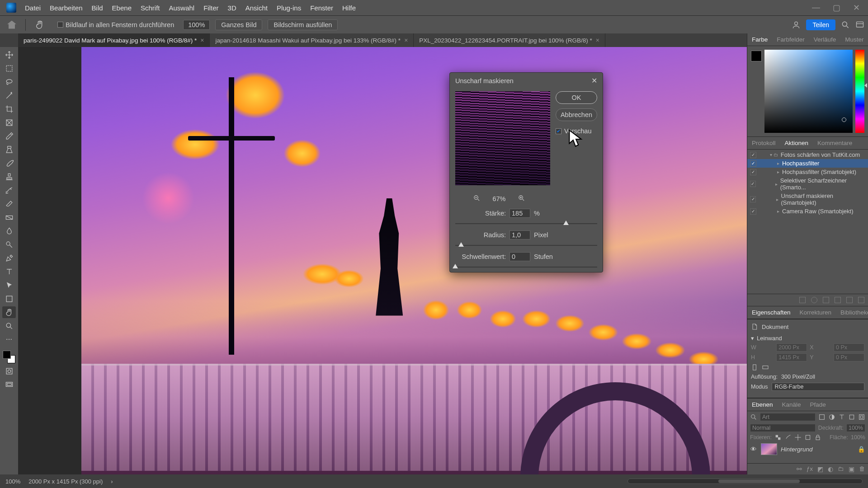  I want to click on tab-actions: Aktionen, so click(797, 143).